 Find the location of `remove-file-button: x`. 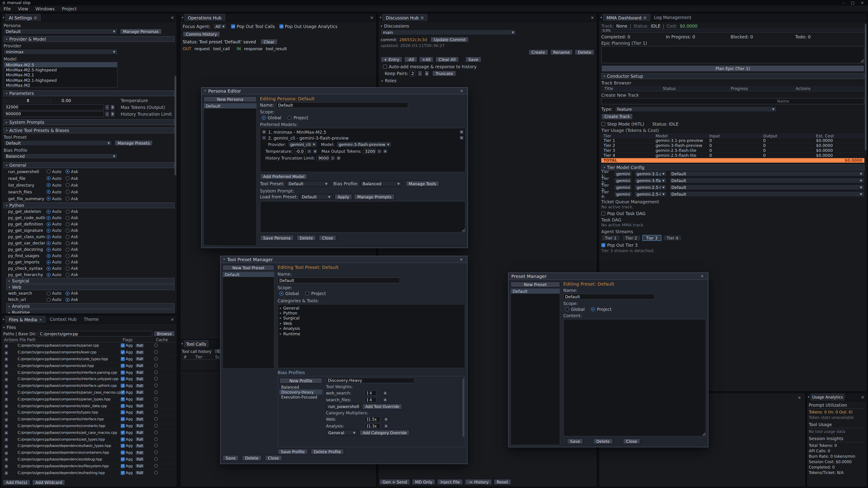

remove-file-button: x is located at coordinates (6, 399).